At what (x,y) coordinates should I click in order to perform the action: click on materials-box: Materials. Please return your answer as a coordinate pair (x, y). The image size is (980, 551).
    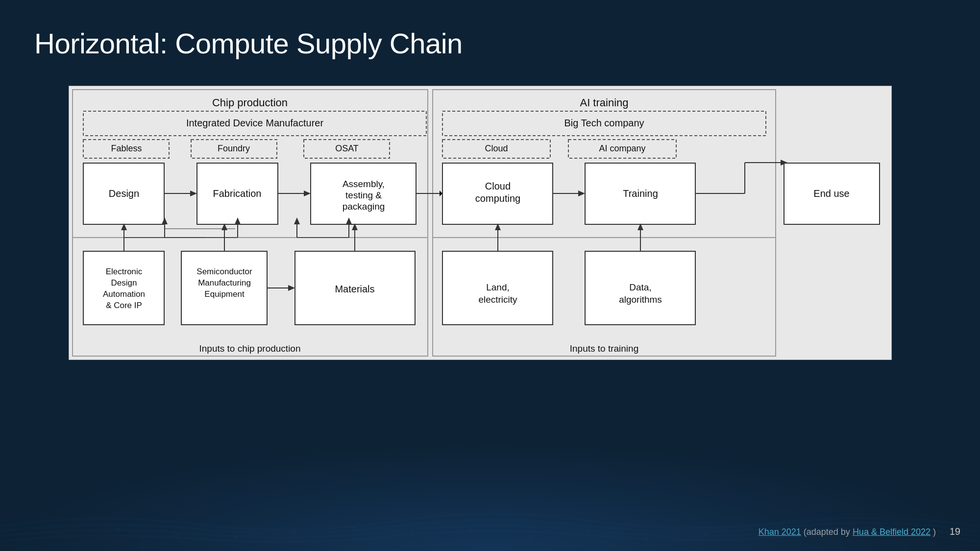
    Looking at the image, I should click on (355, 289).